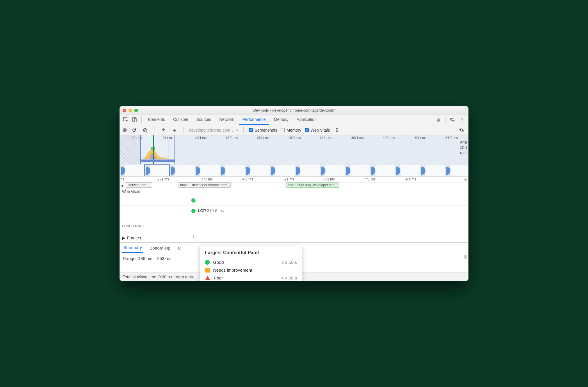  What do you see at coordinates (207, 270) in the screenshot?
I see `needs-improvement-square-icon` at bounding box center [207, 270].